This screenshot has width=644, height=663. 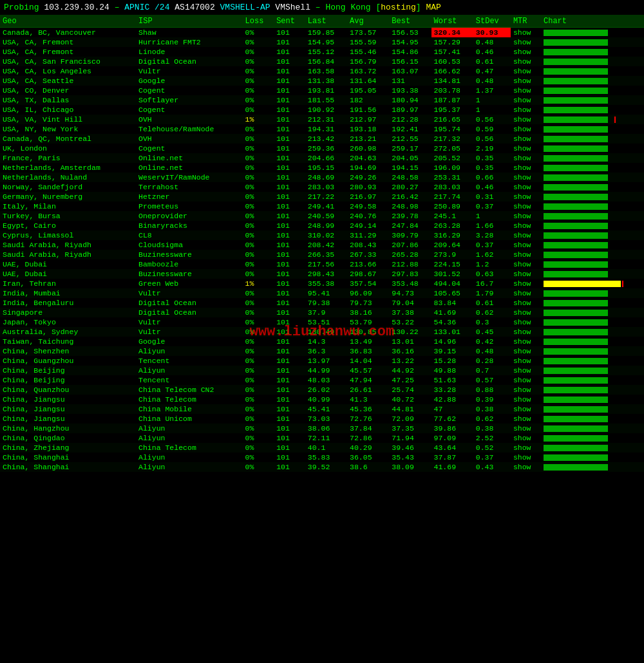 What do you see at coordinates (410, 236) in the screenshot?
I see `cell-best: 309.79` at bounding box center [410, 236].